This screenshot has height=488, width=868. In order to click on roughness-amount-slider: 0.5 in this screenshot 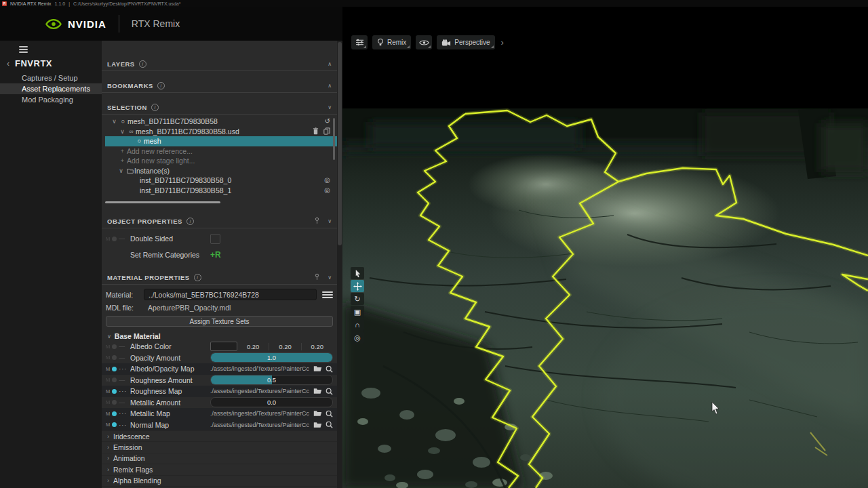, I will do `click(271, 380)`.